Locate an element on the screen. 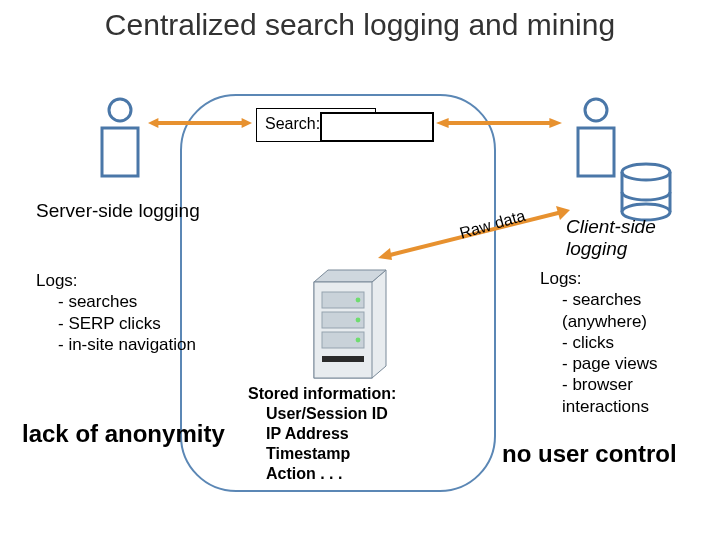 Image resolution: width=720 pixels, height=540 pixels. list-item: Action . . . is located at coordinates (322, 474).